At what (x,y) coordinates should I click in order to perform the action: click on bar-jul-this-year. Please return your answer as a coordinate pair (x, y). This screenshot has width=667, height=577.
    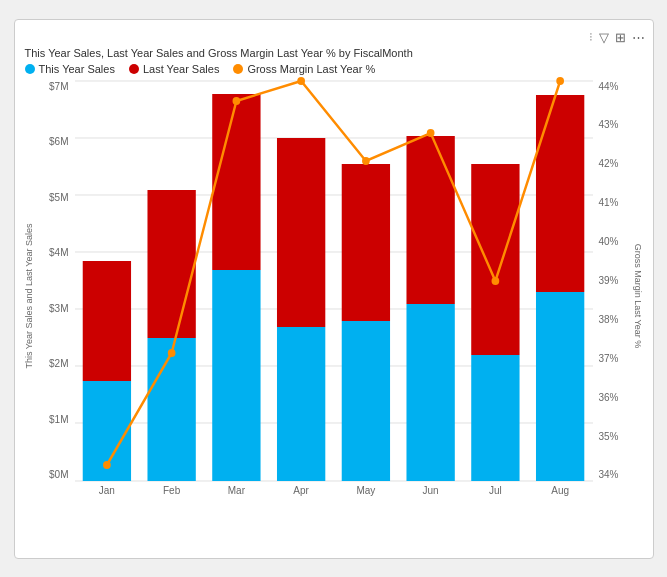
    Looking at the image, I should click on (495, 418).